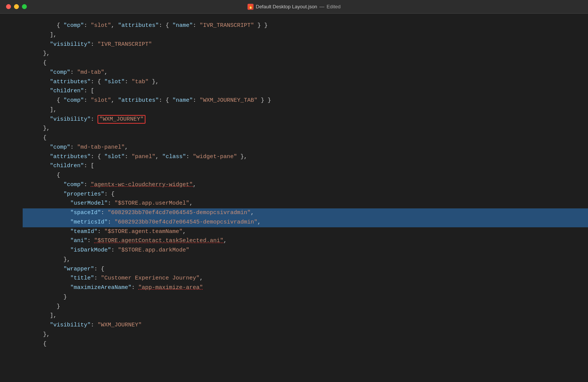 The image size is (588, 382). I want to click on code-line-16: "children": [, so click(305, 166).